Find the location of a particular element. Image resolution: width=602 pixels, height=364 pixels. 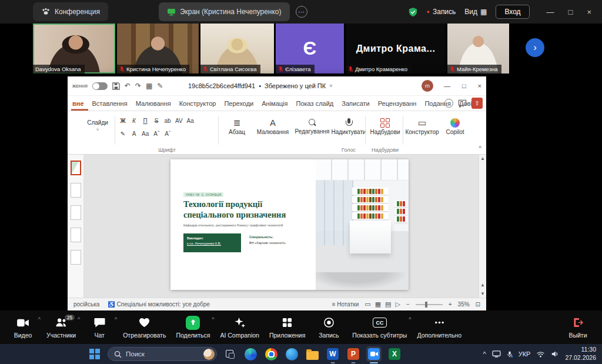

edge-app is located at coordinates (250, 354).